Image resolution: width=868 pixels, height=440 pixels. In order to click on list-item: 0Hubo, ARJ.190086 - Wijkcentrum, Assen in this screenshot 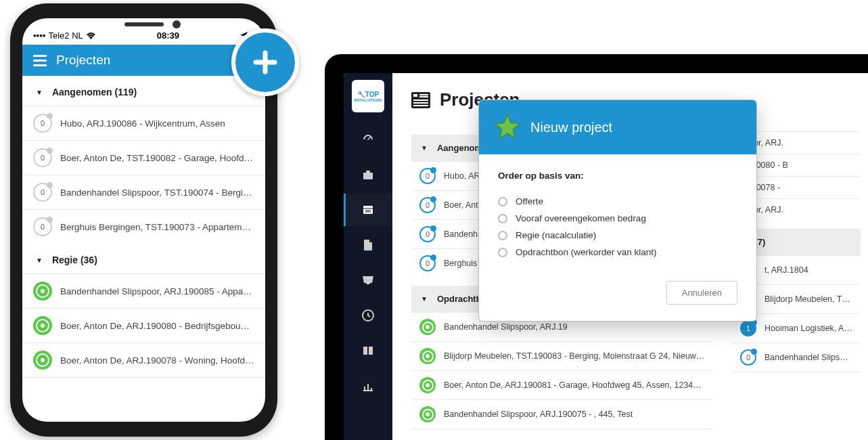, I will do `click(143, 123)`.